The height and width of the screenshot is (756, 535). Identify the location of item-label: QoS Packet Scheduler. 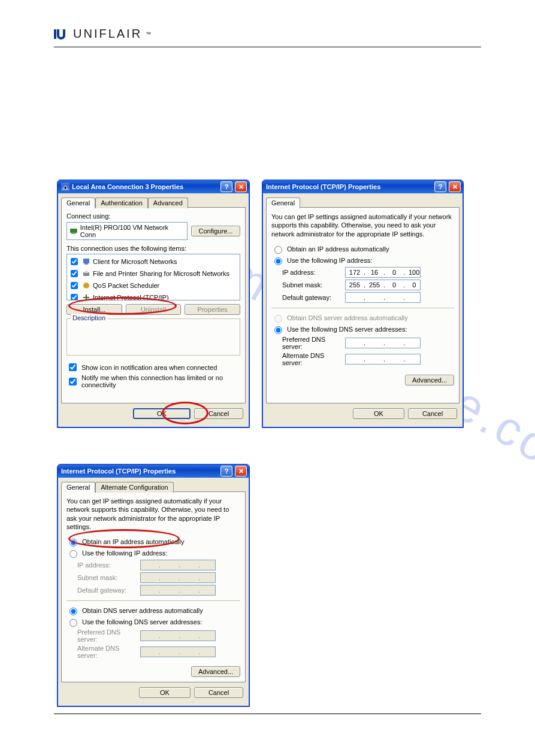
(126, 286).